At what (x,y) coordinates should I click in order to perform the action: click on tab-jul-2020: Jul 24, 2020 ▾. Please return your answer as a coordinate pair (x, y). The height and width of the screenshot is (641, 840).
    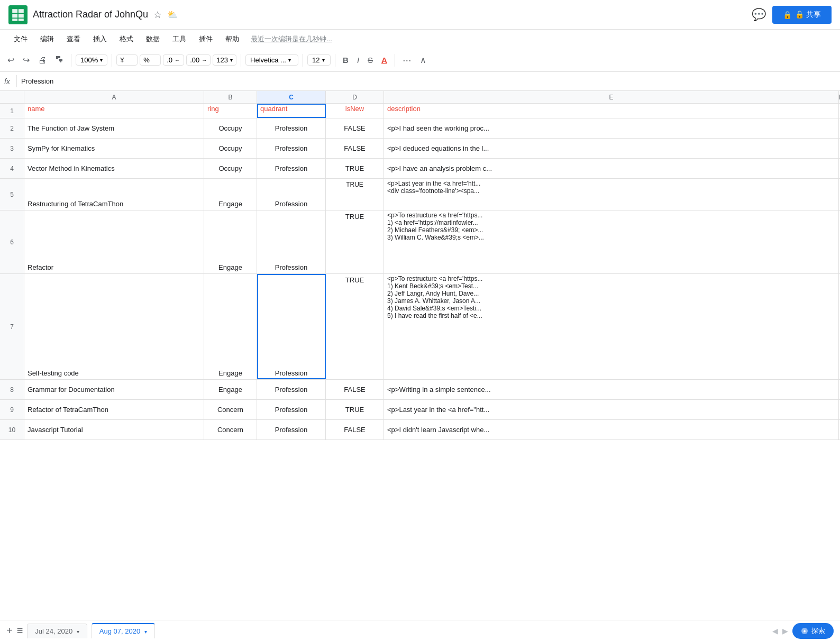
    Looking at the image, I should click on (57, 631).